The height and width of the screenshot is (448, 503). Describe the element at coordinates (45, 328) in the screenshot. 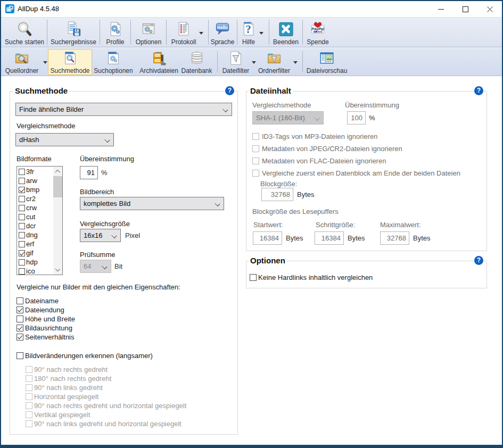

I see `property-row: Bildausrichtung` at that location.